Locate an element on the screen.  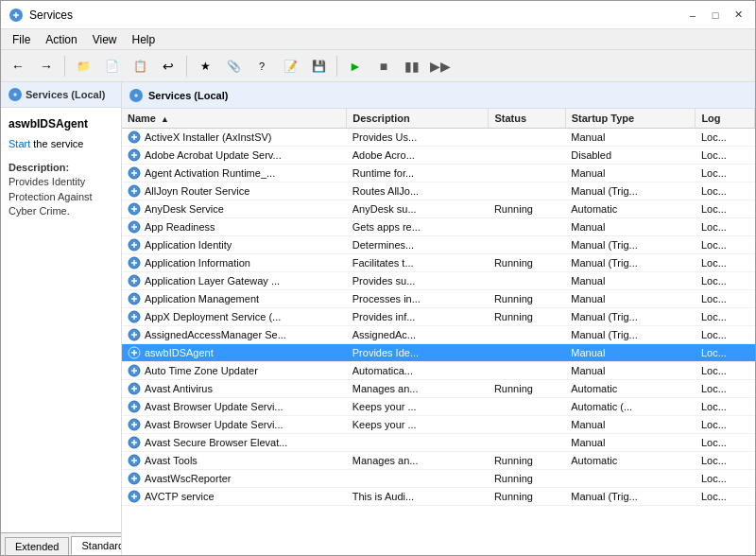
cell-description: Gets apps re... is located at coordinates (418, 227).